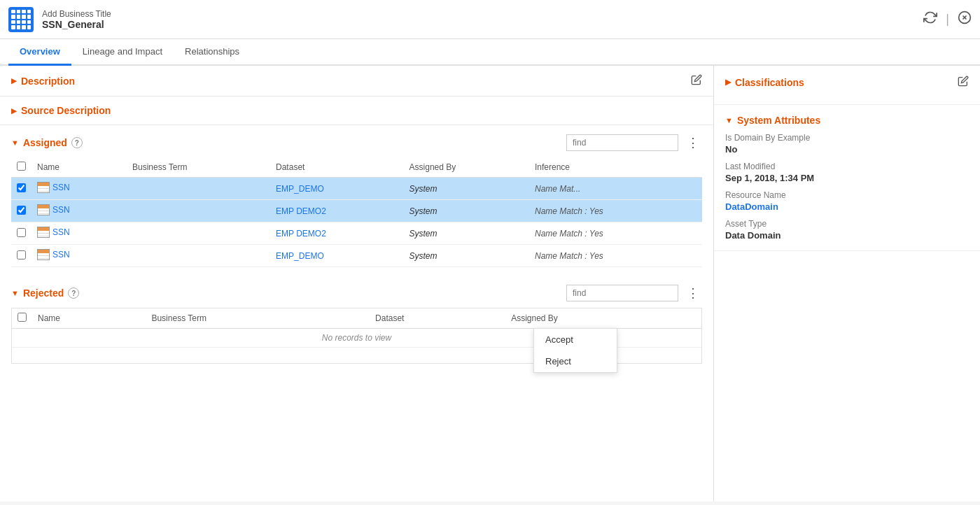 This screenshot has width=980, height=505. What do you see at coordinates (575, 340) in the screenshot?
I see `context-menu-accept: Accept` at bounding box center [575, 340].